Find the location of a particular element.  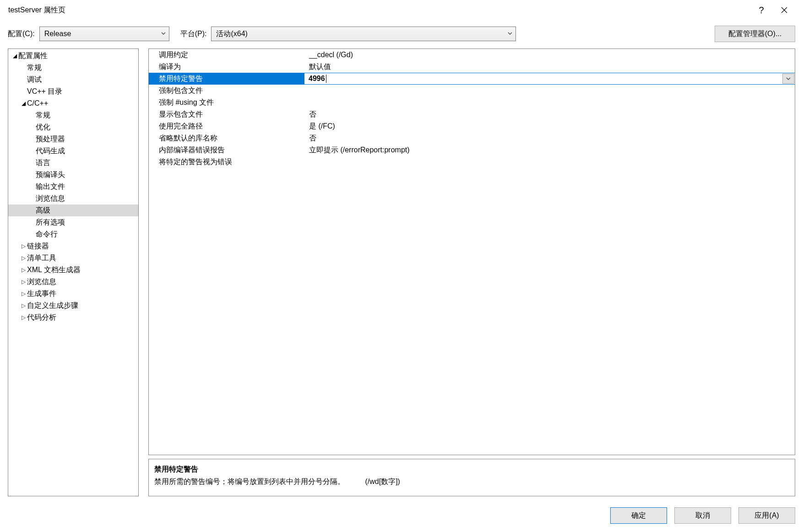

description-switch: (/wd[数字]) is located at coordinates (382, 481).